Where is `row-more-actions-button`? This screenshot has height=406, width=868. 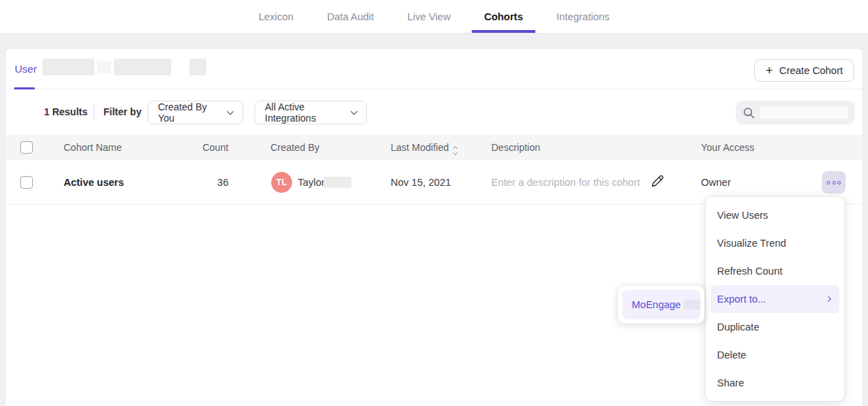 row-more-actions-button is located at coordinates (834, 182).